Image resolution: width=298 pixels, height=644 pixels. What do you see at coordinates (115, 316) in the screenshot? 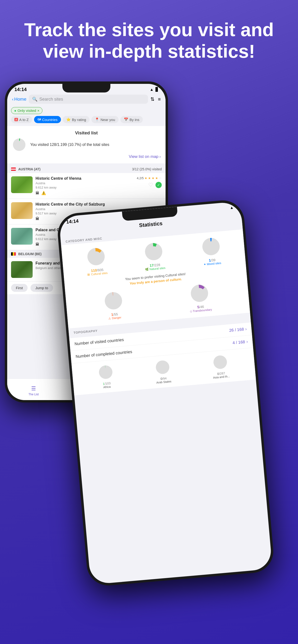
I see `danger-label: 1/55 ⚠ Danger` at bounding box center [115, 316].